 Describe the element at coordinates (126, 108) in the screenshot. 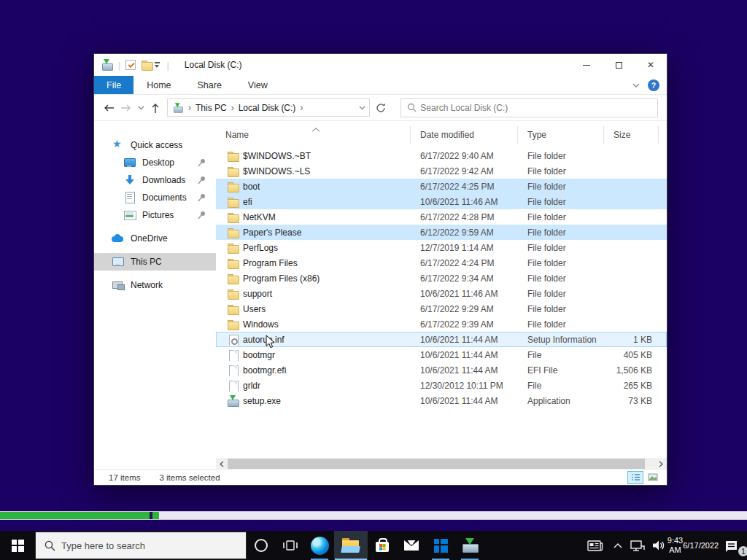

I see `forward-button` at that location.